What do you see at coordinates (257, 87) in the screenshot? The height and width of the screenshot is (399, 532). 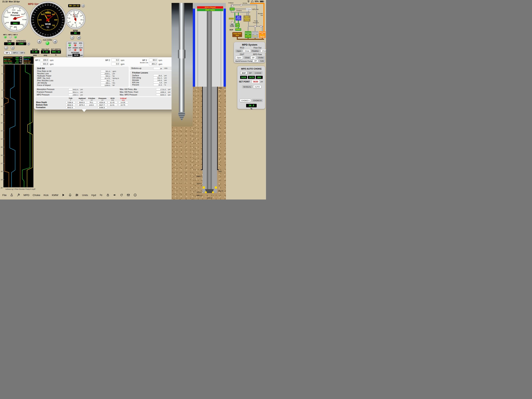 I see `choke-mode-auto-button: AUTO` at bounding box center [257, 87].